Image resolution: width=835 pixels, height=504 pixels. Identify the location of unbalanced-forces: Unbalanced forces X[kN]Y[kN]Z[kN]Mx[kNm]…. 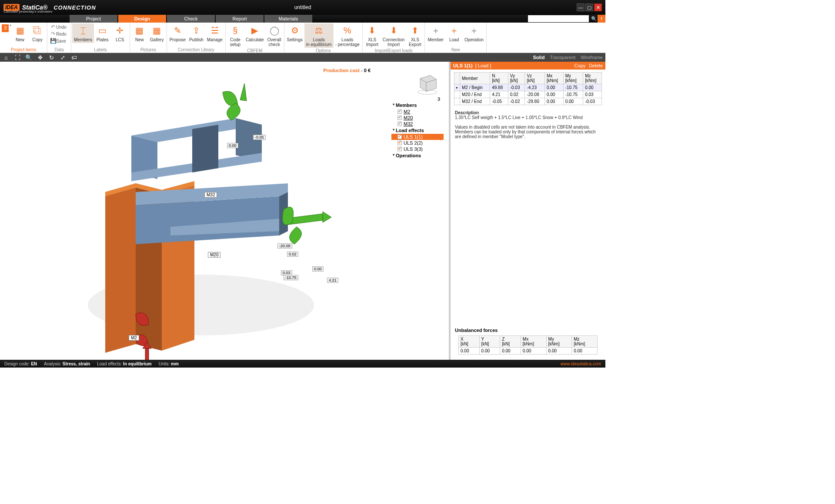
(528, 342).